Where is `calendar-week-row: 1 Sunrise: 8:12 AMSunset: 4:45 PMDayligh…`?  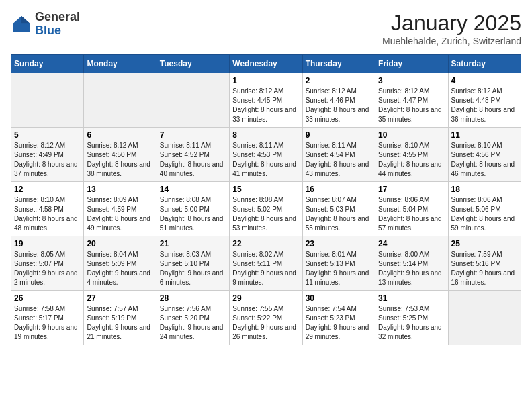
calendar-week-row: 1 Sunrise: 8:12 AMSunset: 4:45 PMDayligh… is located at coordinates (266, 101).